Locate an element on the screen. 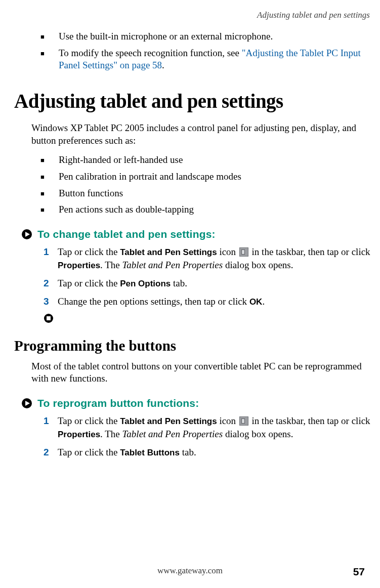  step-text: . is located at coordinates (263, 302).